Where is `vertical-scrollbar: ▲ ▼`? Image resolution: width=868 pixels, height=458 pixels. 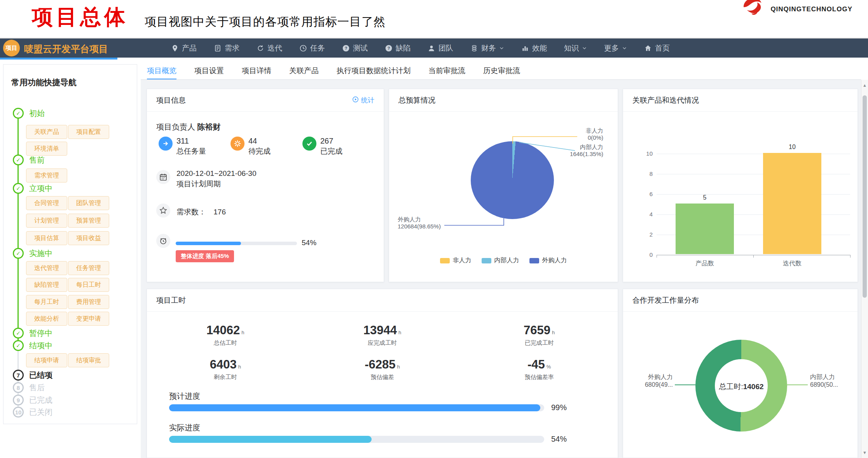
vertical-scrollbar: ▲ ▼ is located at coordinates (865, 269).